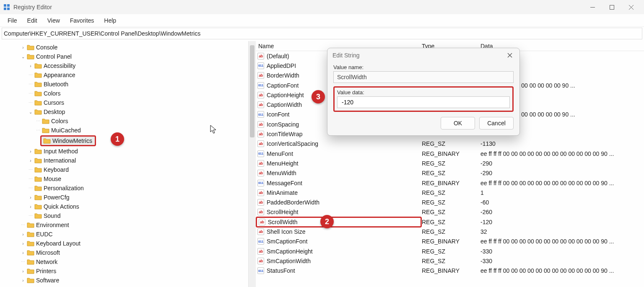 The height and width of the screenshot is (287, 644). What do you see at coordinates (129, 225) in the screenshot?
I see `tree-node-environment: ⋯Environment` at bounding box center [129, 225].